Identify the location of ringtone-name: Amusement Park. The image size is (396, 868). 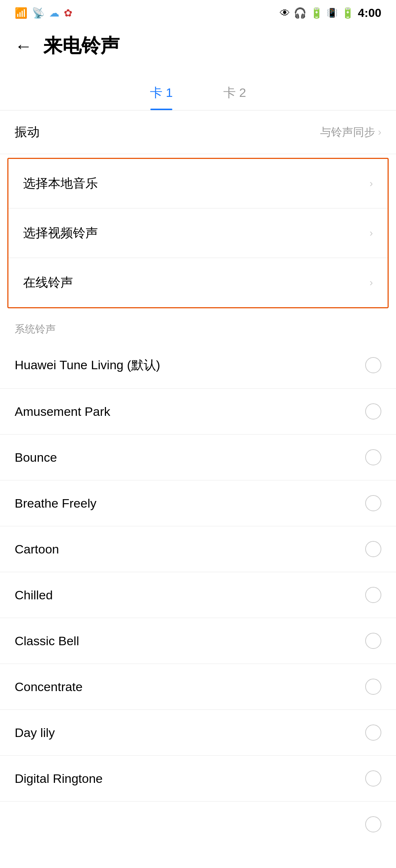
(62, 412).